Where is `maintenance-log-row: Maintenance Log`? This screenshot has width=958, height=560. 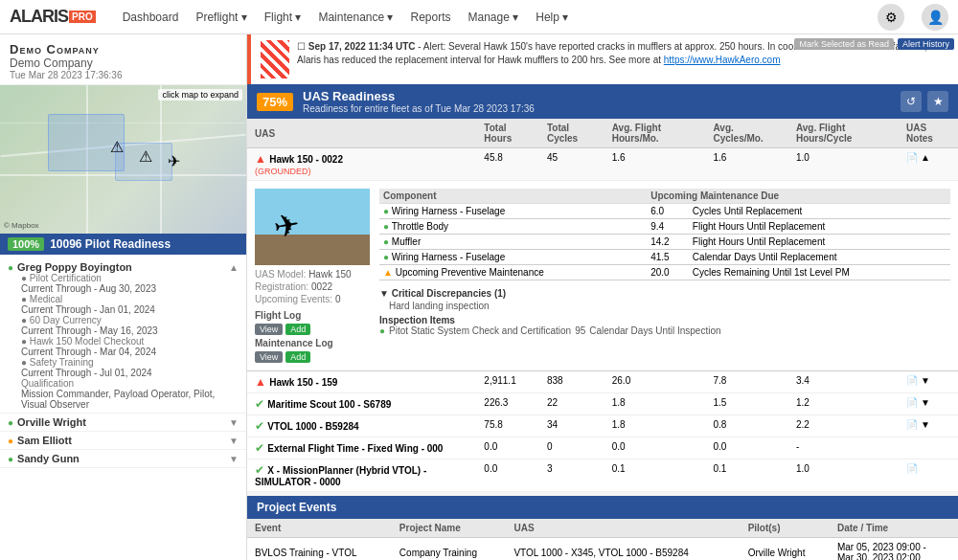 maintenance-log-row: Maintenance Log is located at coordinates (312, 343).